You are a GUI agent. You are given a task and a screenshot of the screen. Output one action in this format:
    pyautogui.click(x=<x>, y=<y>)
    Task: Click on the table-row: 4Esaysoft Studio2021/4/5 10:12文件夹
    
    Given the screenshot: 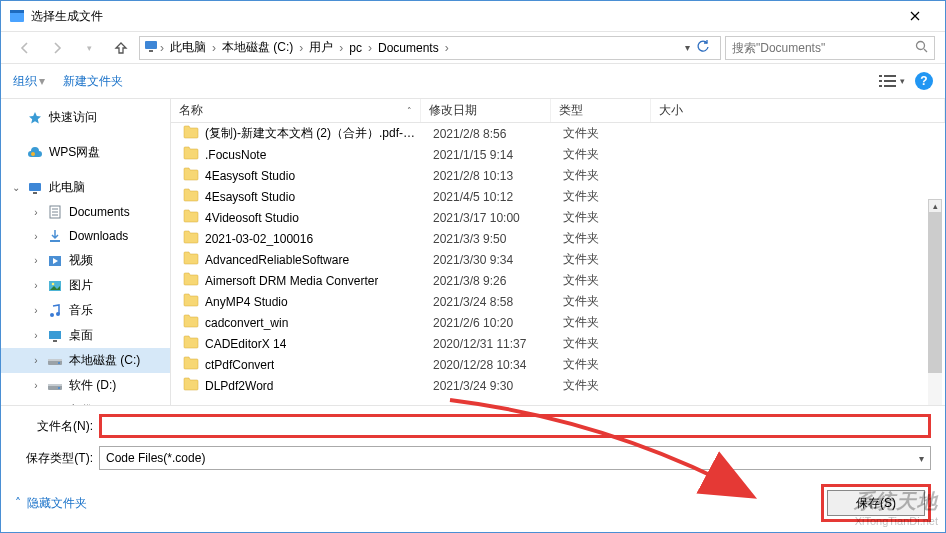 What is the action you would take?
    pyautogui.click(x=558, y=196)
    